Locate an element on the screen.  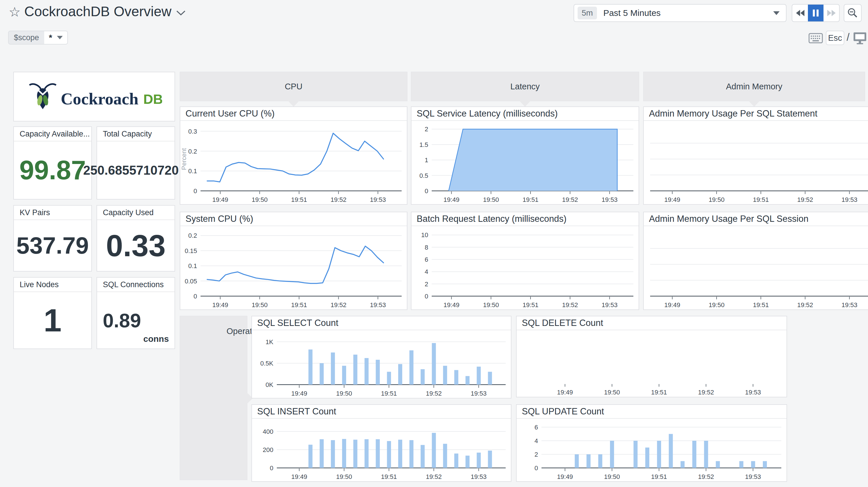
sql-insert-count-plot: 020040019:4919:5019:5119:5219:53 is located at coordinates (381, 450).